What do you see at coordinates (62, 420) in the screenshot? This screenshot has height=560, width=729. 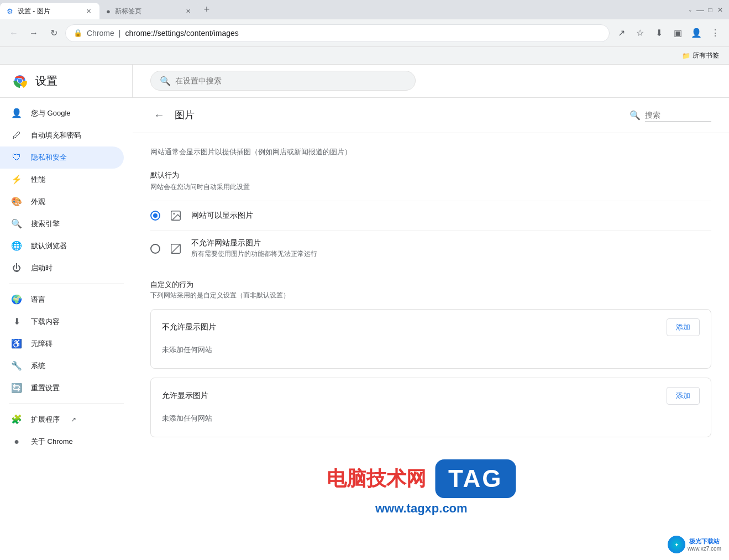 I see `sidebar-item-extensions: 🧩 扩展程序 ↗` at bounding box center [62, 420].